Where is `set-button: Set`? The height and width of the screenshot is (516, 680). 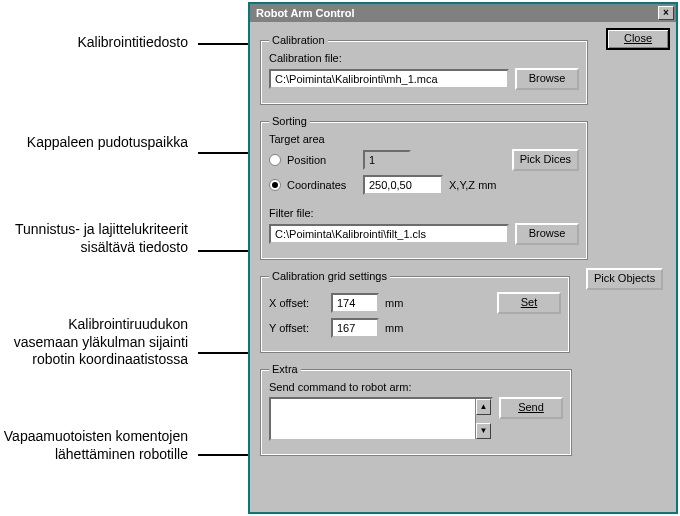
set-button: Set is located at coordinates (529, 303).